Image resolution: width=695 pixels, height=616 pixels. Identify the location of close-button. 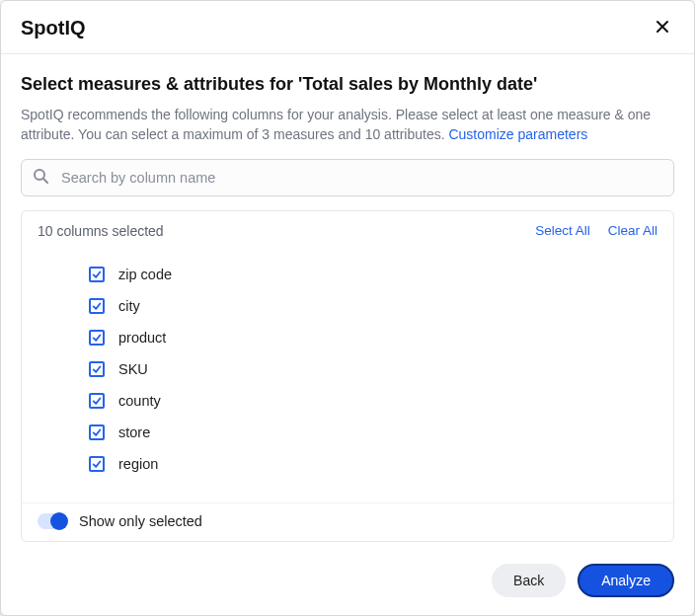
(662, 28).